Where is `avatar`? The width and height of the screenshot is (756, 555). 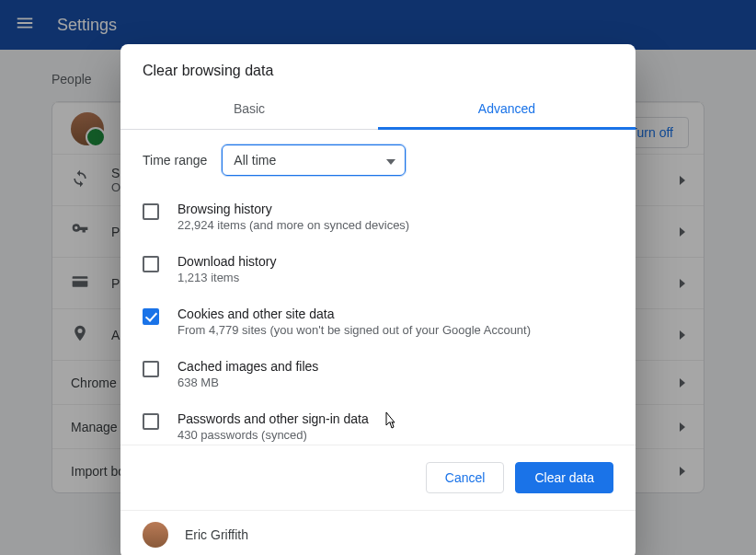
avatar is located at coordinates (155, 535).